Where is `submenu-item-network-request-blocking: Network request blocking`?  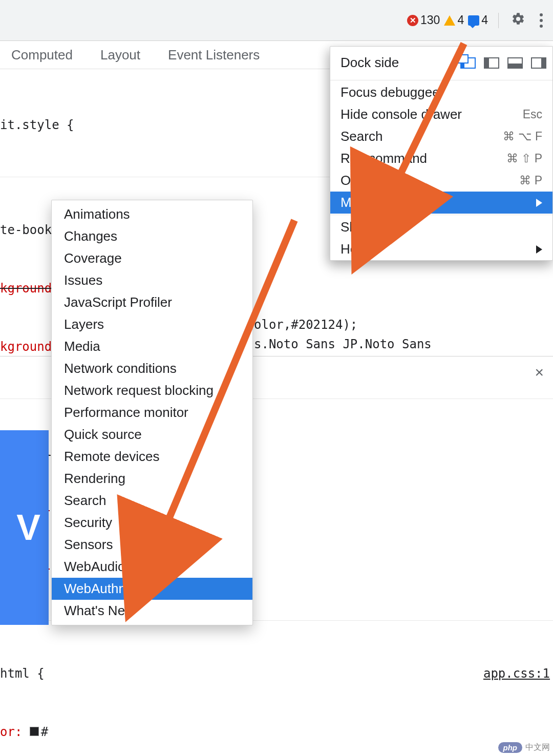 submenu-item-network-request-blocking: Network request blocking is located at coordinates (152, 390).